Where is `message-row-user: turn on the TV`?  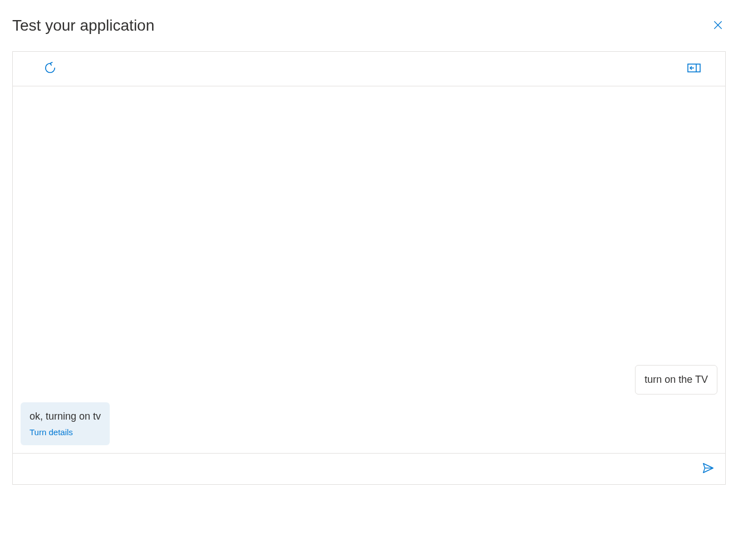 message-row-user: turn on the TV is located at coordinates (369, 380).